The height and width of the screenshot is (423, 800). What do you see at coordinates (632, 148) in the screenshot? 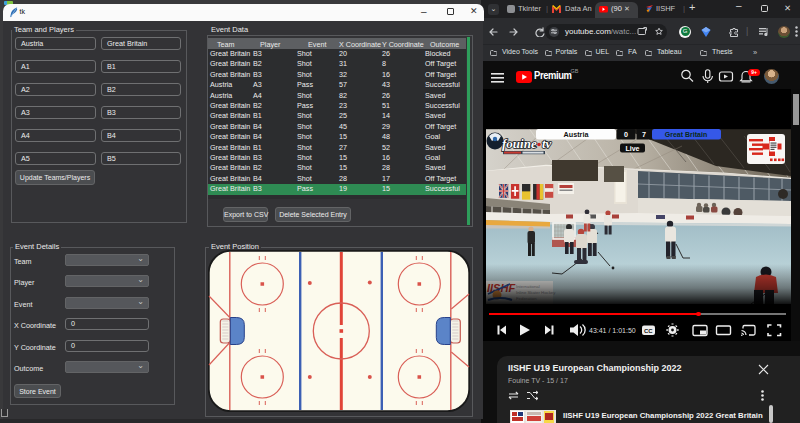
I see `svg-text: Live` at bounding box center [632, 148].